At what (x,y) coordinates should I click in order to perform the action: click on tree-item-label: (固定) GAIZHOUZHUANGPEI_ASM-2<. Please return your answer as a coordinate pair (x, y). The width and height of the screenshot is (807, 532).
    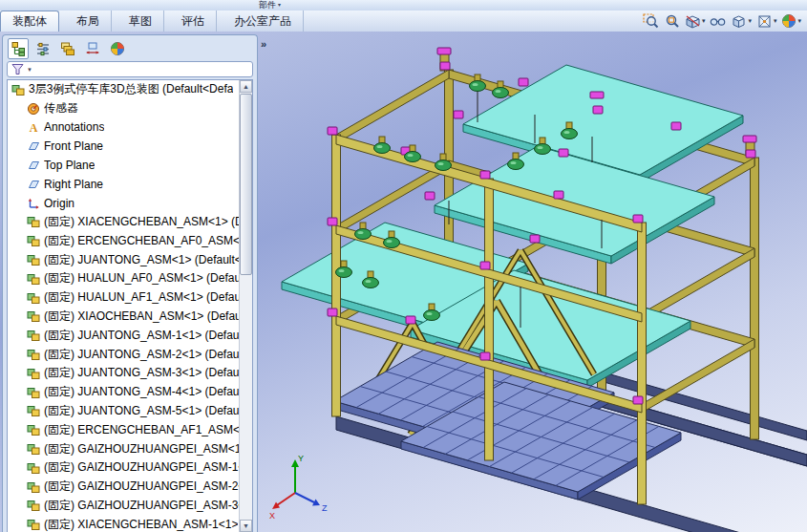
    Looking at the image, I should click on (141, 487).